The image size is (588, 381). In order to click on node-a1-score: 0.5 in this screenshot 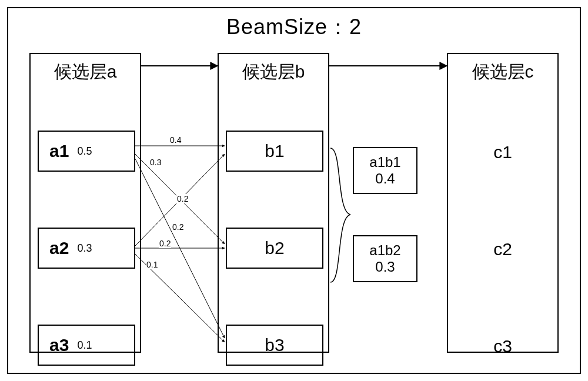, I will do `click(85, 152)`.